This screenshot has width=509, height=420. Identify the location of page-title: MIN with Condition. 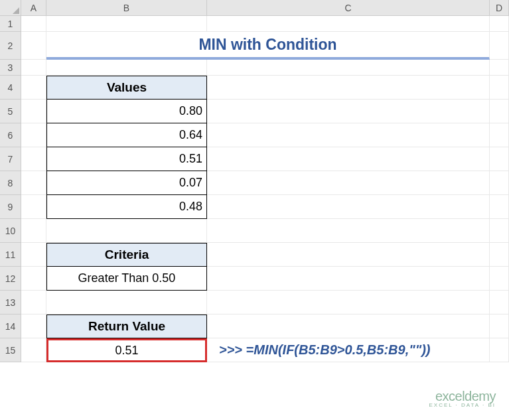
(268, 46).